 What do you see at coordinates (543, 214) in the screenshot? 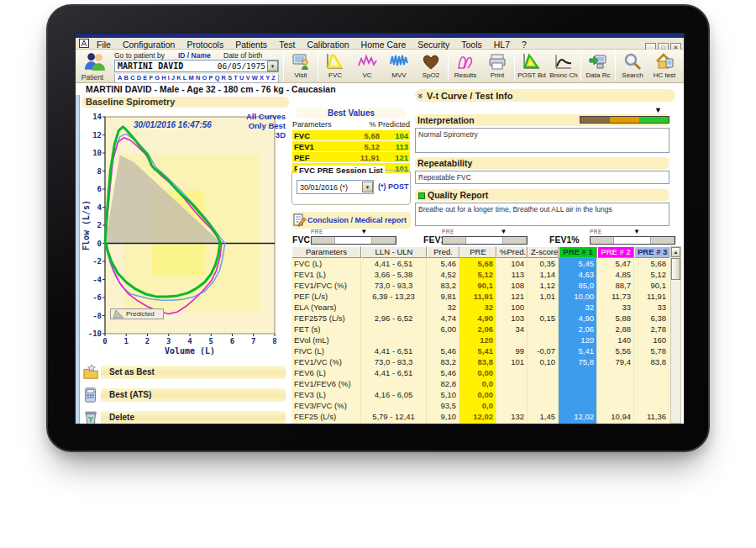
I see `quality-textbox: Breathe out for a longer time, Breathe o…` at bounding box center [543, 214].